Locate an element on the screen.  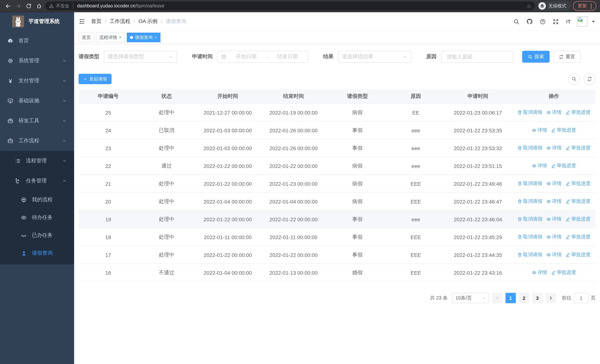
chevron-up-icon is located at coordinates (65, 141).